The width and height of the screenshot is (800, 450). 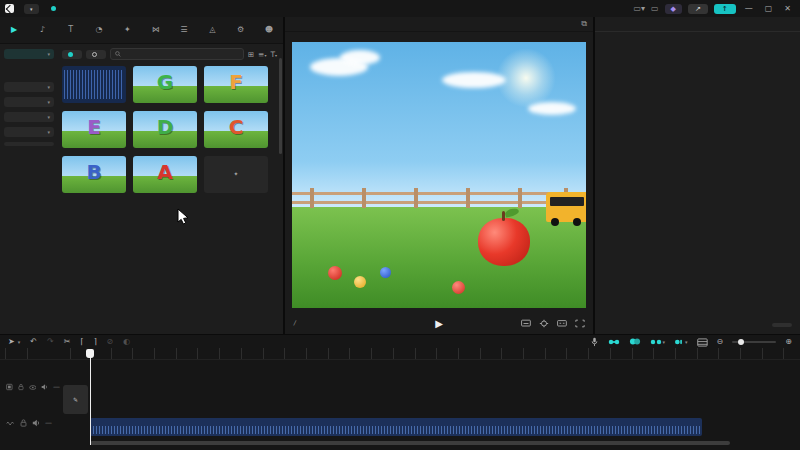 I want to click on hide-track-icon, so click(x=33, y=388).